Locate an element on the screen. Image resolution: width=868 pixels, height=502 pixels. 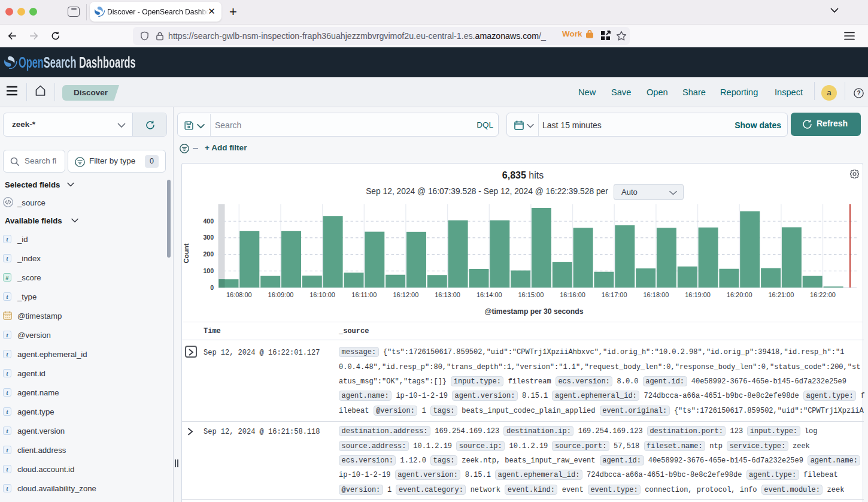
svg-text: 16:14:00 is located at coordinates (490, 295).